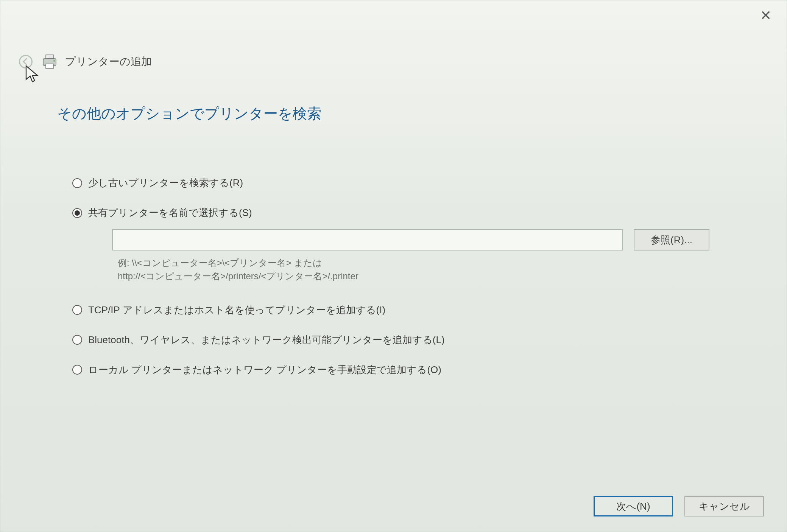  Describe the element at coordinates (299, 270) in the screenshot. I see `shared-path-example: 例: \\<コンピューター名>\<プリンター名> または http://<コンピ…` at that location.